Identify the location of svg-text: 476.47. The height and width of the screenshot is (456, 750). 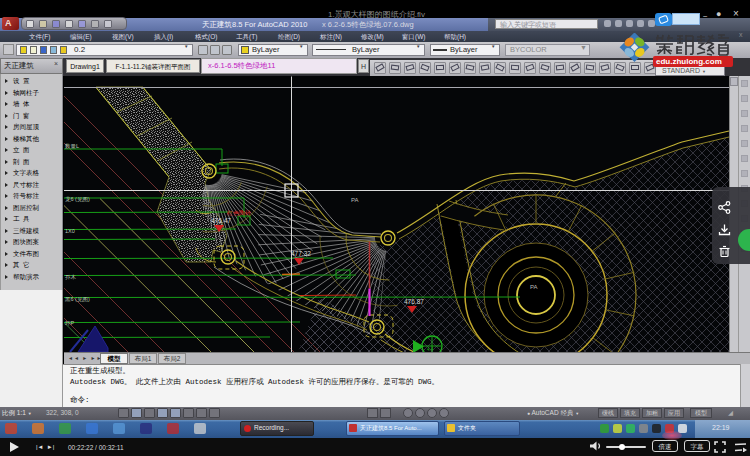
(221, 220).